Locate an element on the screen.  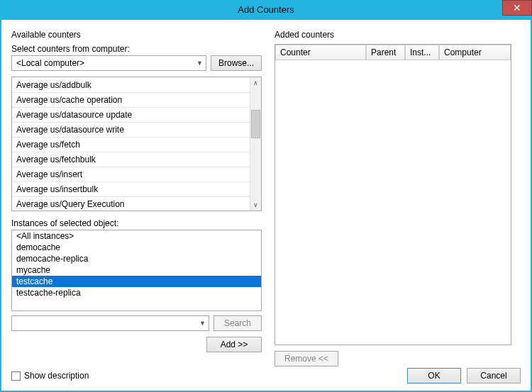
instance-item: testcache is located at coordinates (136, 281).